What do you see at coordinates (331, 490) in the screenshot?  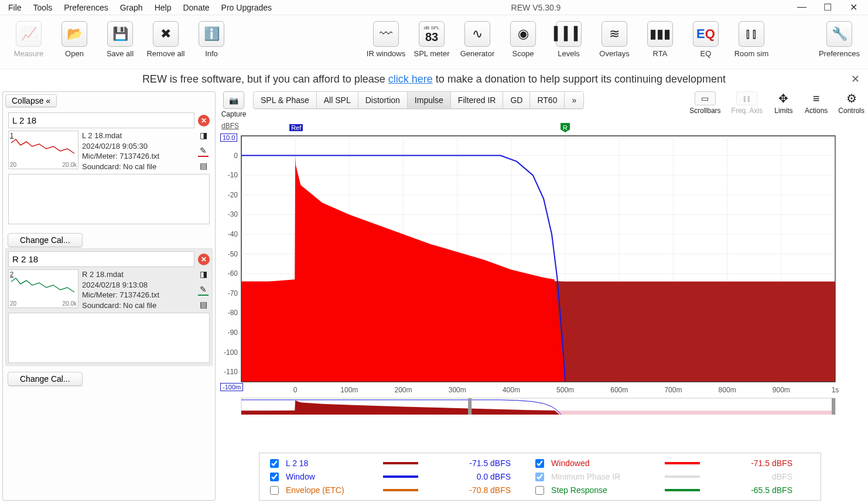 I see `legend-label: Envelope (ETC)` at bounding box center [331, 490].